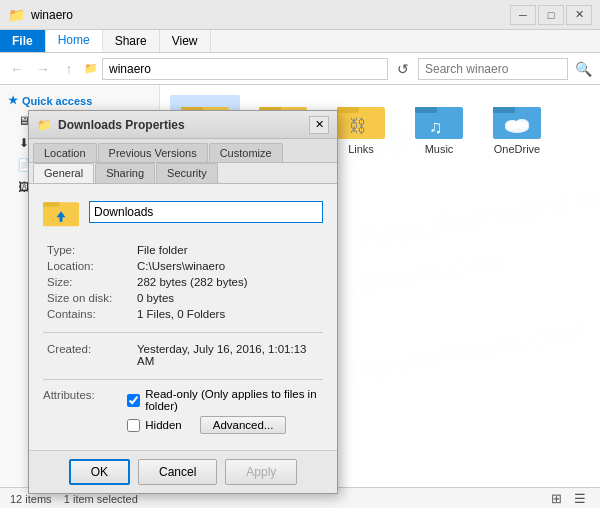 The width and height of the screenshot is (600, 508). Describe the element at coordinates (319, 125) in the screenshot. I see `dialog-close-button: ✕` at that location.